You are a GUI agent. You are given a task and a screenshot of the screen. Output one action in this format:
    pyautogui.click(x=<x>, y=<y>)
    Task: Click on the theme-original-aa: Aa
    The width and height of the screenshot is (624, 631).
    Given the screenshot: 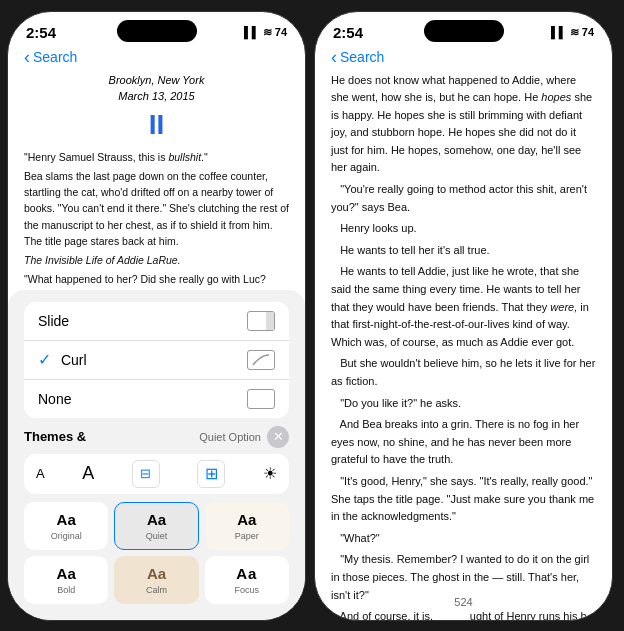 What is the action you would take?
    pyautogui.click(x=66, y=520)
    